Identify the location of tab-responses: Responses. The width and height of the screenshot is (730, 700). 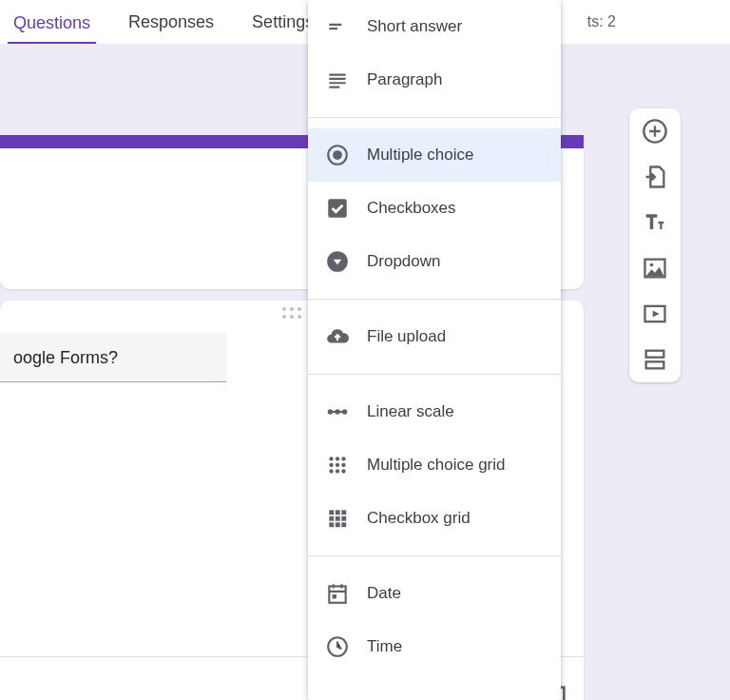
(171, 22).